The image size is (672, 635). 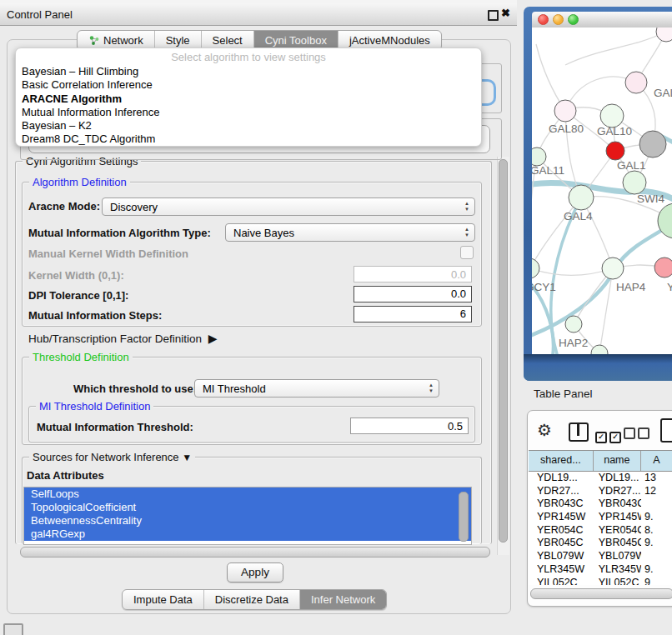 I want to click on network-node-hap2, so click(x=574, y=324).